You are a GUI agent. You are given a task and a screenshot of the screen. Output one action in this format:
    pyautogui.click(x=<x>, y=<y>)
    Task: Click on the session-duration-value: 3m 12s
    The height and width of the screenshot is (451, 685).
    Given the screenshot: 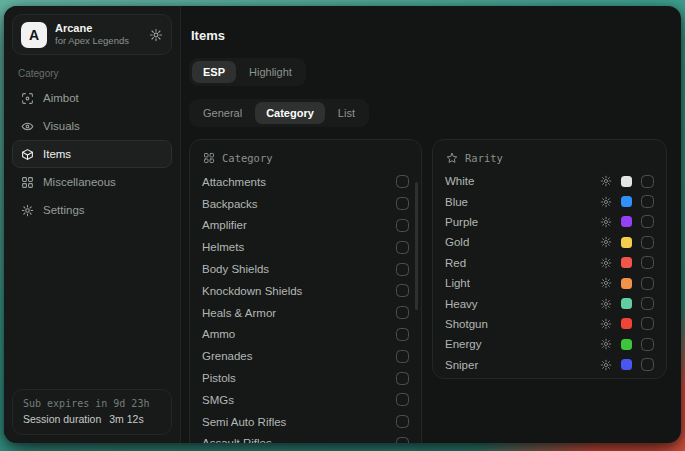 What is the action you would take?
    pyautogui.click(x=126, y=419)
    